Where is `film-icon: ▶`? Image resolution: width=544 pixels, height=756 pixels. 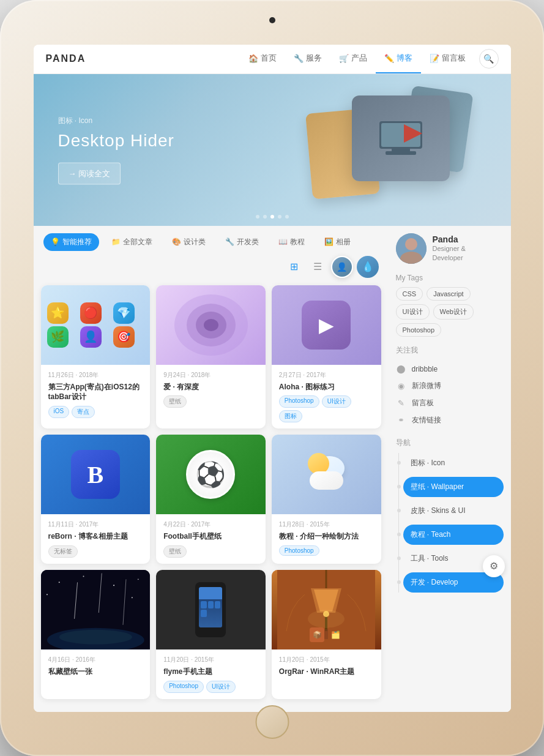 film-icon: ▶ is located at coordinates (326, 325).